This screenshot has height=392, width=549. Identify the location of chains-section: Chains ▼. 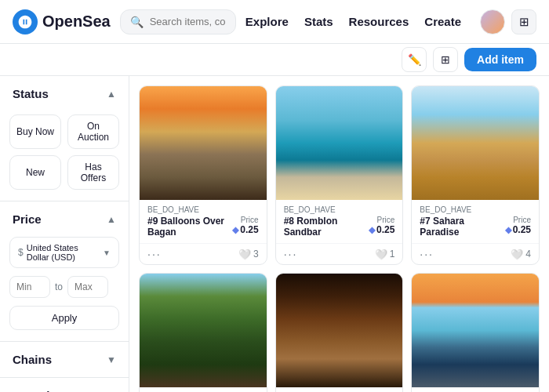
(64, 360).